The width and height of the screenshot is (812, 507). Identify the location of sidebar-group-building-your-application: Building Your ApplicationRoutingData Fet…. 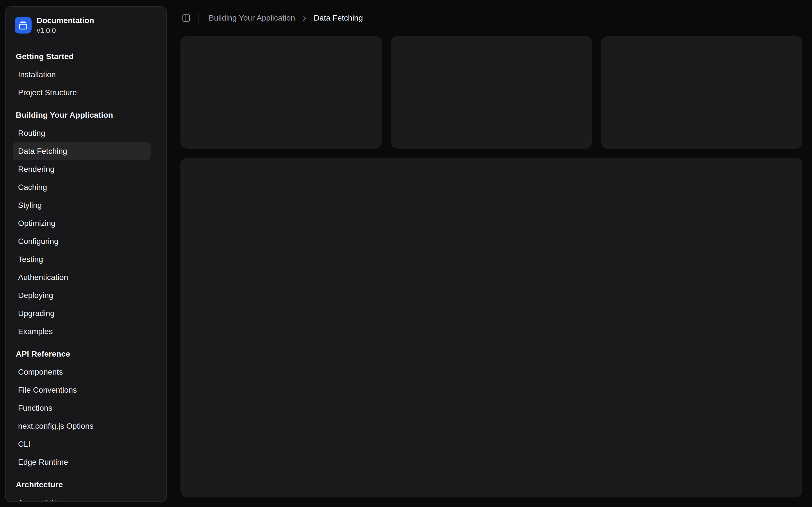
(86, 223).